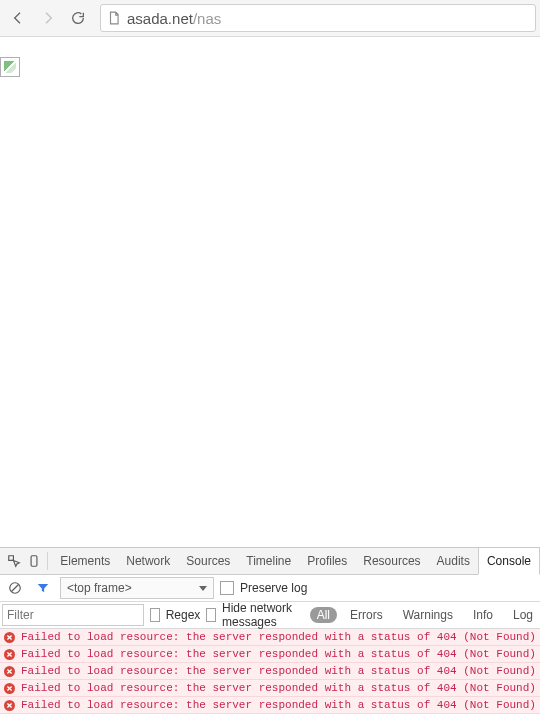  I want to click on filter-icon, so click(43, 588).